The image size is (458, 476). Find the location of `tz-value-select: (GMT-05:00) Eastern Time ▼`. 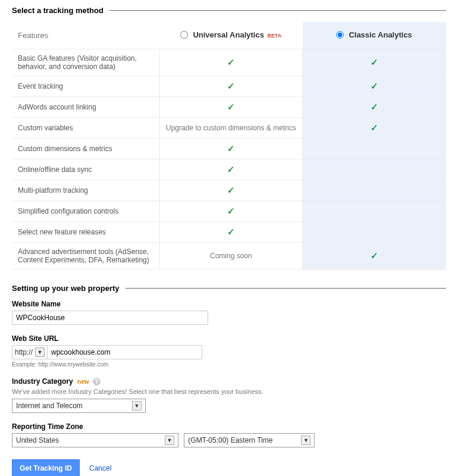

tz-value-select: (GMT-05:00) Eastern Time ▼ is located at coordinates (249, 440).